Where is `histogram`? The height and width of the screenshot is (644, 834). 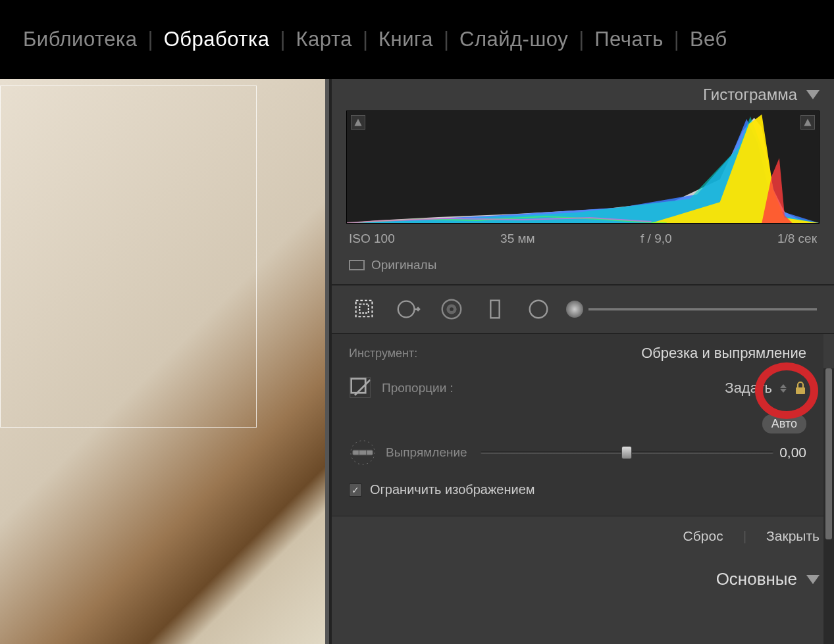
histogram is located at coordinates (583, 167).